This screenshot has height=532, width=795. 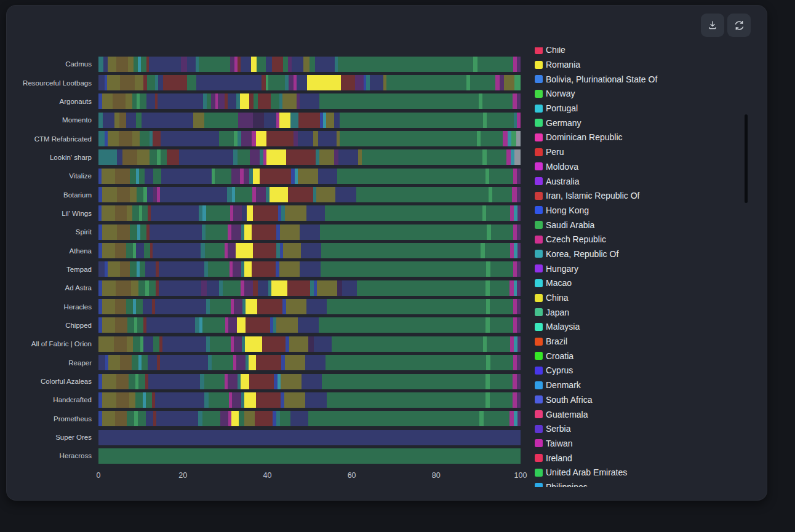 What do you see at coordinates (739, 25) in the screenshot?
I see `refresh-button` at bounding box center [739, 25].